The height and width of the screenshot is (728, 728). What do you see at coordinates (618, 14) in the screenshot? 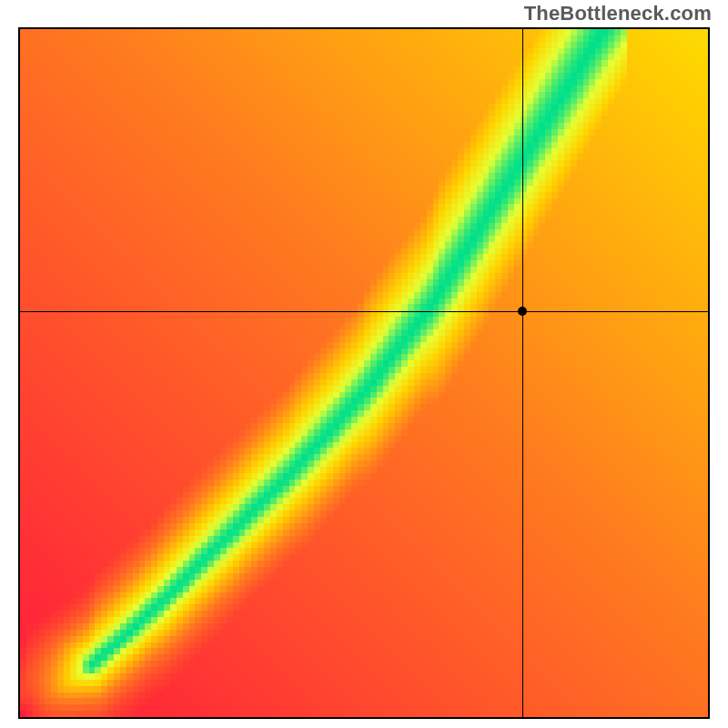
I see `watermark-text: TheBottleneck.com` at bounding box center [618, 14].